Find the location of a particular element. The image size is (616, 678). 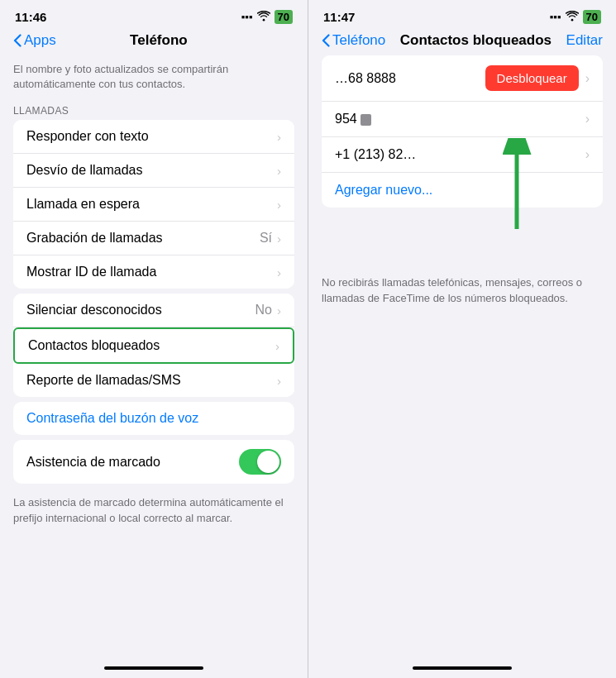

row-grabacion-label: Grabación de llamadas is located at coordinates (143, 238).